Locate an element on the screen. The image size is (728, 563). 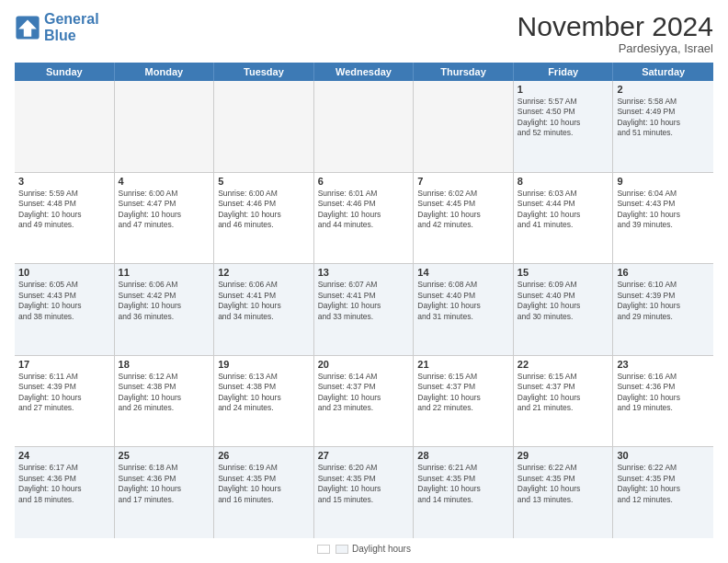
day-info: Sunrise: 6:17 AMSunset: 4:36 PMDaylight:… is located at coordinates (64, 484).